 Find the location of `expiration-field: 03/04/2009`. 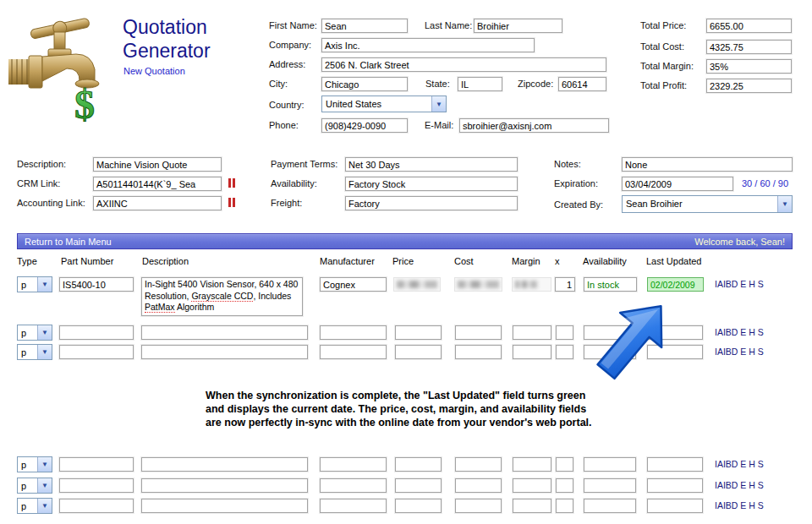

expiration-field: 03/04/2009 is located at coordinates (678, 184).